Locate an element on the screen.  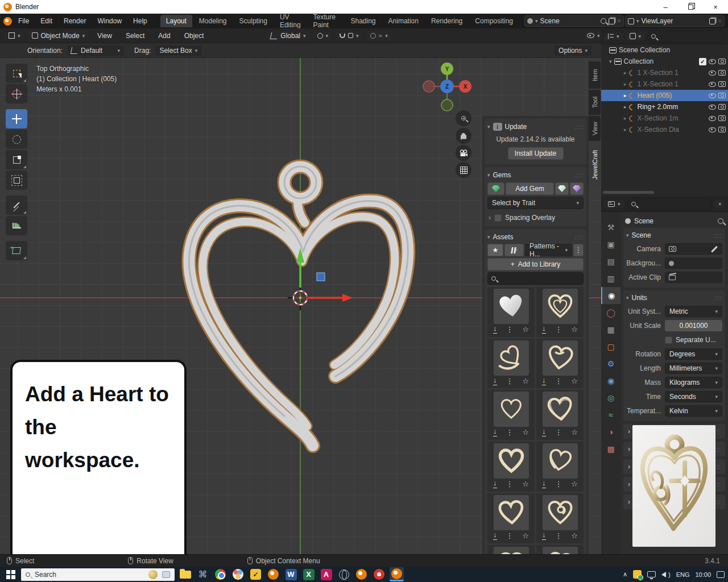
taskbar-paint-app is located at coordinates (238, 574).